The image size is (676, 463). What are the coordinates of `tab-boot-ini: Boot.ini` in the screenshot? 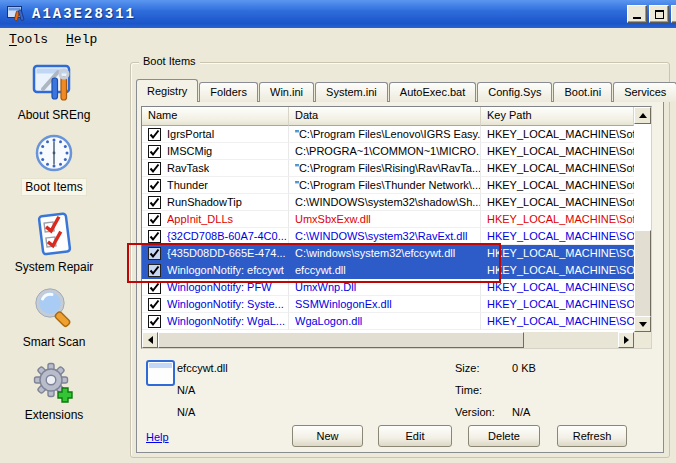 It's located at (582, 92).